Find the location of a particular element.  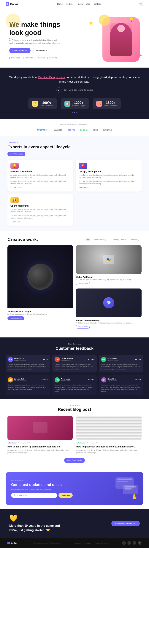

web-app-case-button: View Case Studies is located at coordinates (16, 318).